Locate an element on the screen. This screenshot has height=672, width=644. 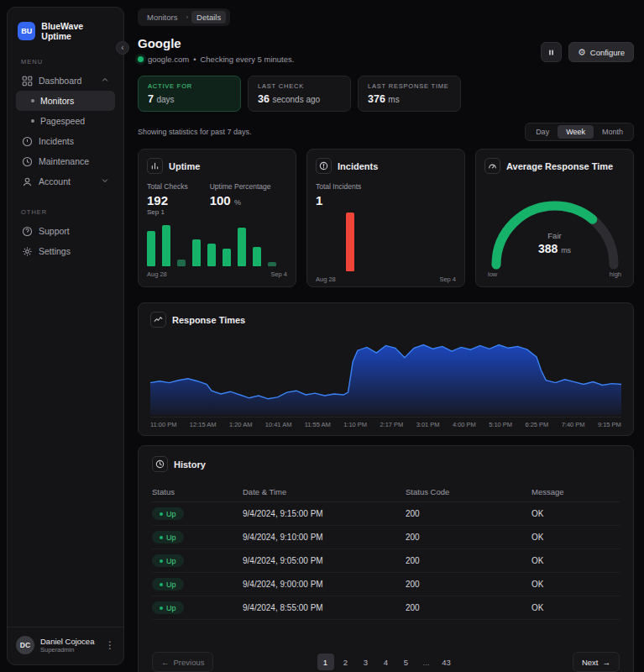
avatar: DC is located at coordinates (25, 645).